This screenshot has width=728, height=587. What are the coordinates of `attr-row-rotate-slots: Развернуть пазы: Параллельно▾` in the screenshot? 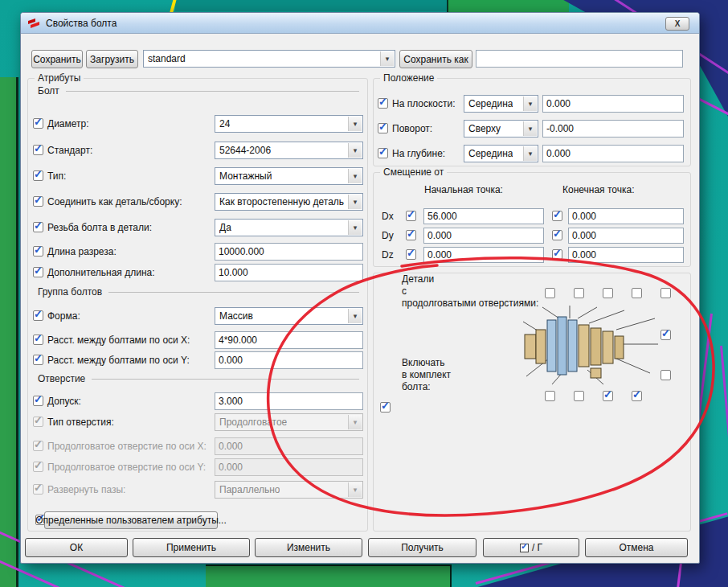 It's located at (197, 490).